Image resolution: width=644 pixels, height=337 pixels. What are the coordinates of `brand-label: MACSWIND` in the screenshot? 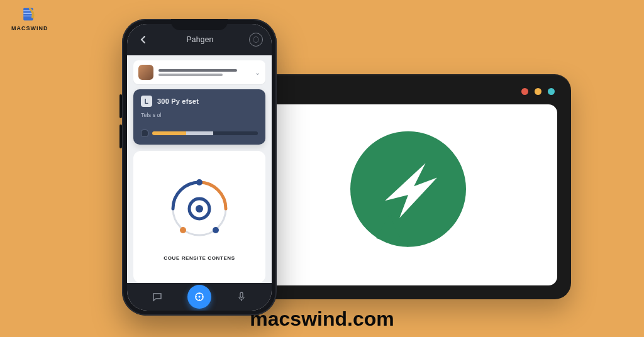 It's located at (30, 28).